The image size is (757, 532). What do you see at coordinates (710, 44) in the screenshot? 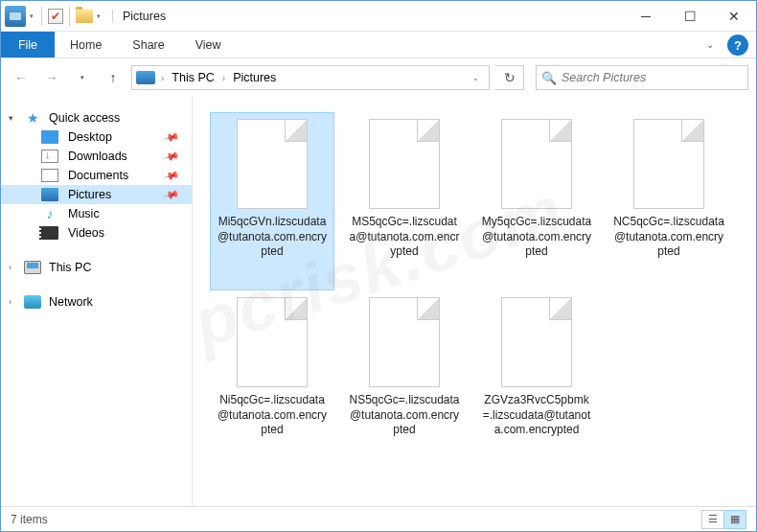
I see `ribbon-expand-icon: ⌄` at bounding box center [710, 44].